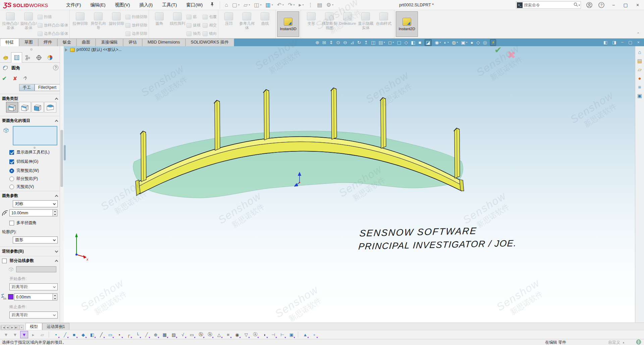  I want to click on extrude-boss-button: 拉伸凸台/基体, so click(10, 21).